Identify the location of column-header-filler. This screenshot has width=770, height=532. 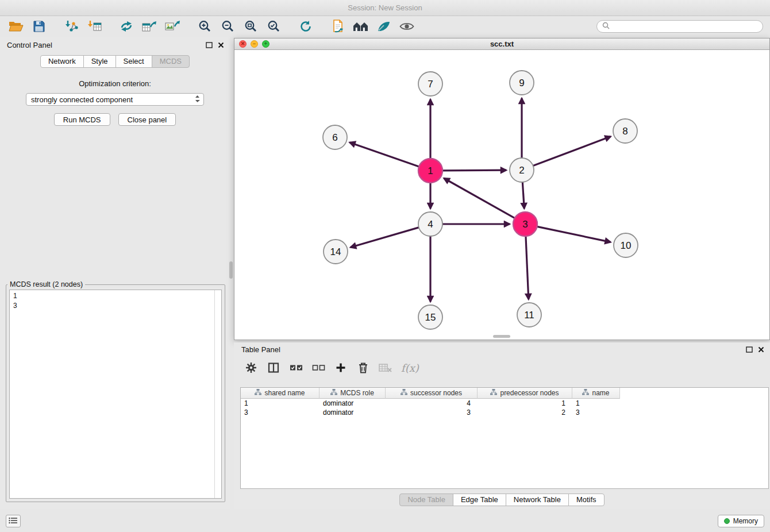
(694, 393).